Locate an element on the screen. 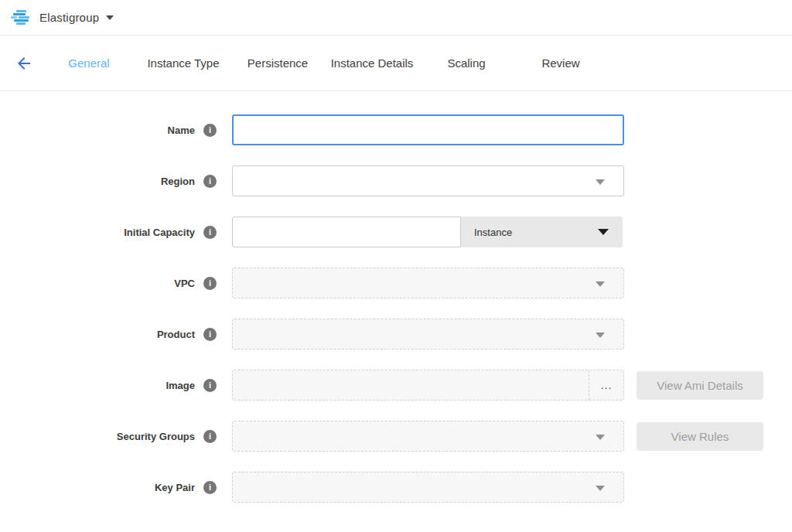  form-row-security-groups: Security Groups View Rules is located at coordinates (396, 436).